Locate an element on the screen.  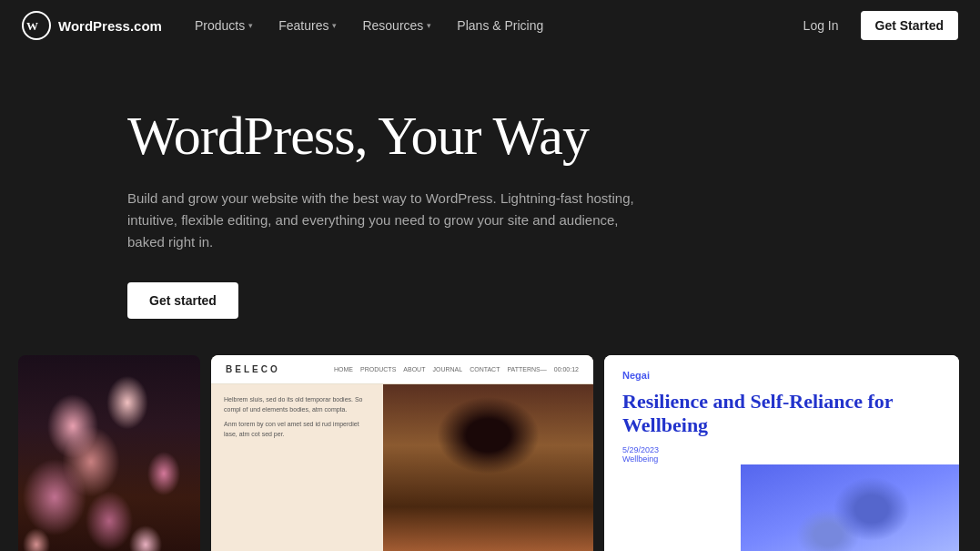
beleco-body-text1: Helbrem sluis, sed do its old temporar b… is located at coordinates (297, 404).